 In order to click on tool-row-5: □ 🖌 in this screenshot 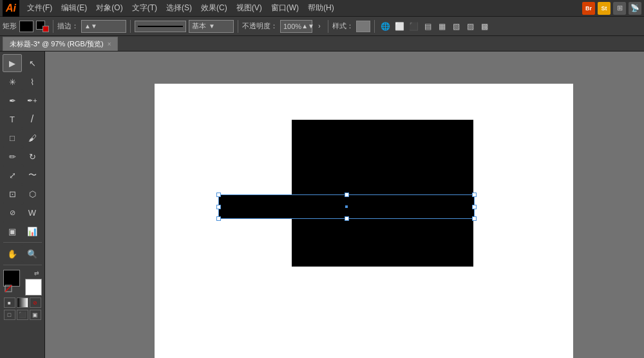, I will do `click(22, 138)`.